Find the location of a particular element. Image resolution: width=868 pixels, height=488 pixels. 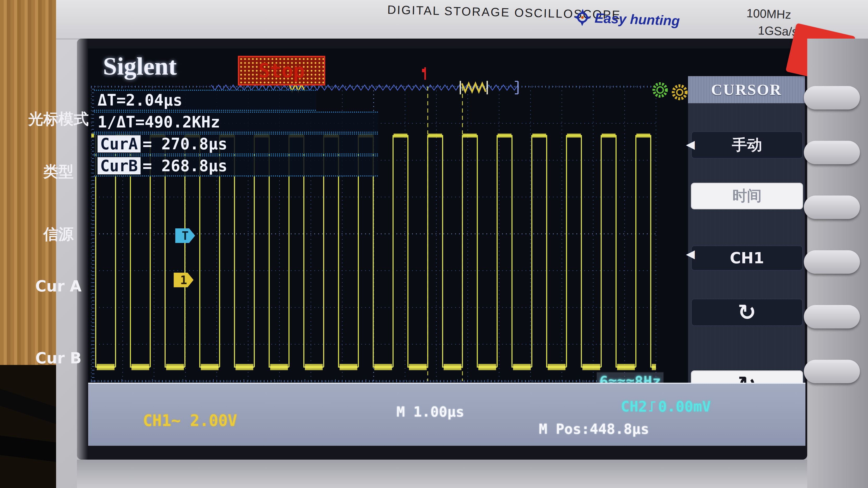

softkey-f3 is located at coordinates (832, 207).